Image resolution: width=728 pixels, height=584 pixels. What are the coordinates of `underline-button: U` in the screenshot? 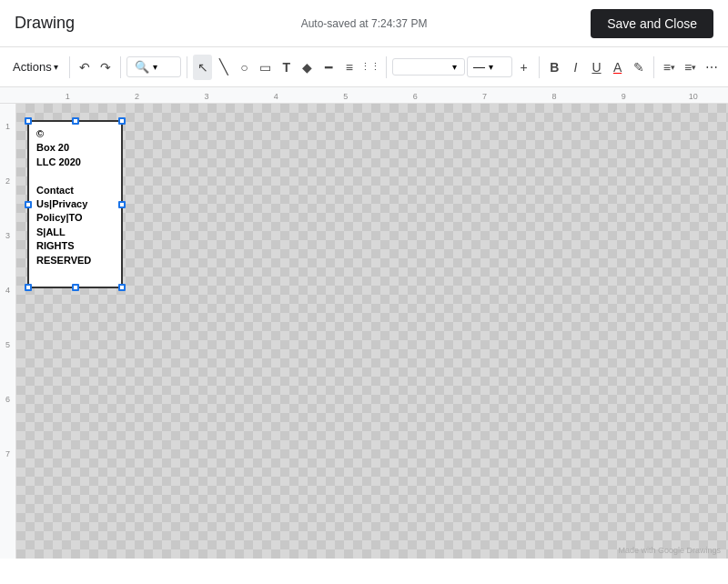 It's located at (597, 67).